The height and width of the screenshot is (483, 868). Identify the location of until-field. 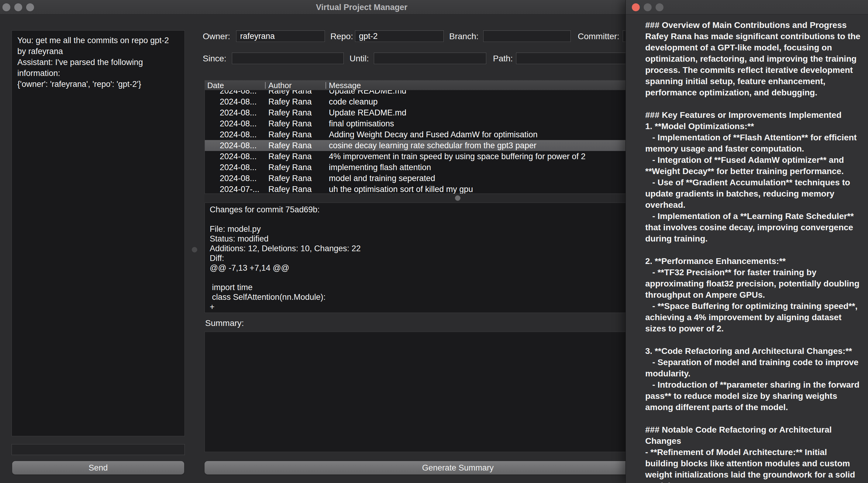
(430, 58).